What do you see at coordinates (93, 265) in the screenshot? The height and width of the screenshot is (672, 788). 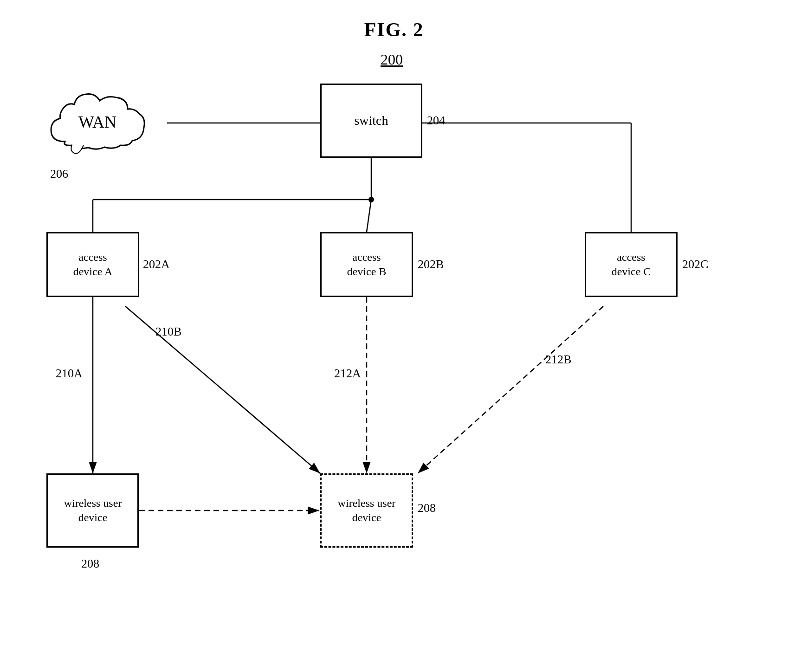 I see `access-a-label: accessdevice A` at bounding box center [93, 265].